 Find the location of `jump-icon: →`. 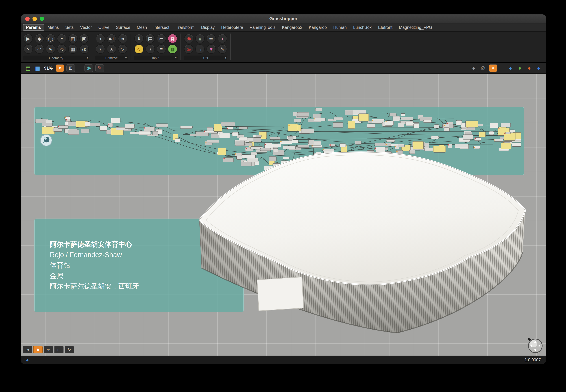

jump-icon: → is located at coordinates (200, 49).